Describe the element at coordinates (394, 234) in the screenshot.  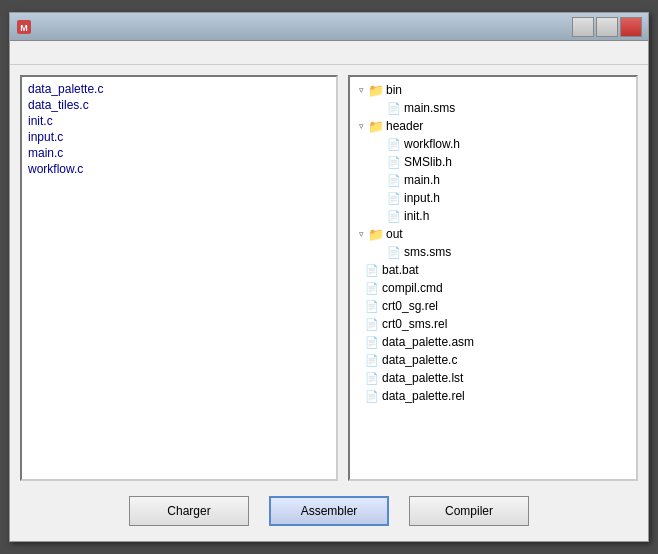
I see `tree-label: out` at that location.